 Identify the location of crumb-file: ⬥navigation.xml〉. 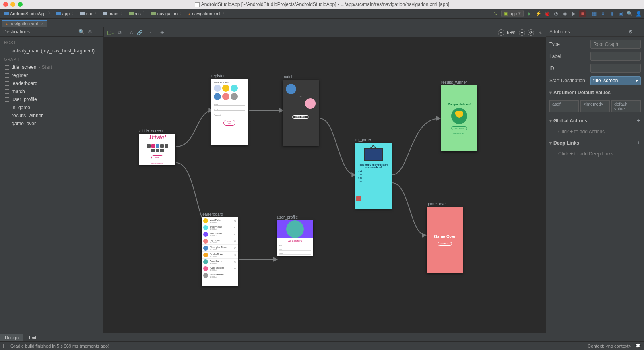
(207, 14).